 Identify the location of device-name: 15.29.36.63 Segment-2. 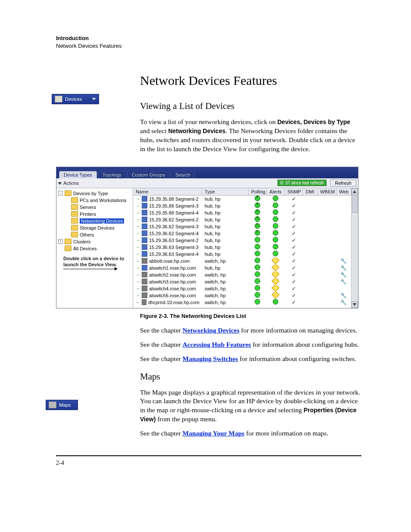
(174, 240).